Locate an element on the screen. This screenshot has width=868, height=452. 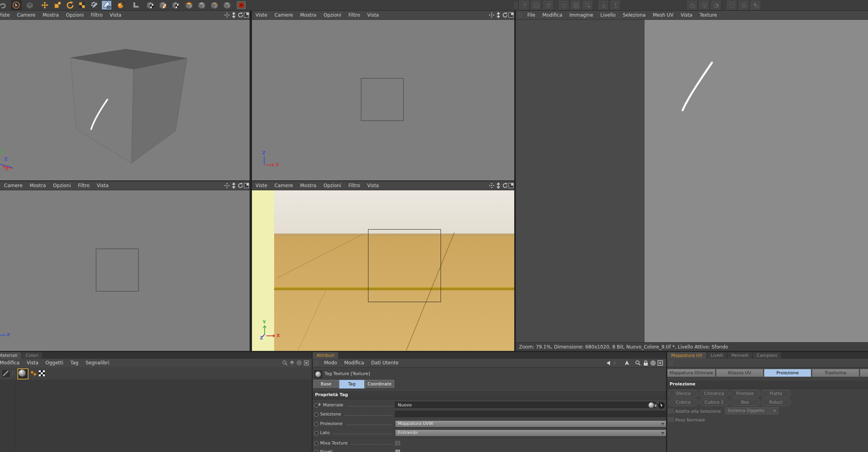
toolbar-grip is located at coordinates (516, 5).